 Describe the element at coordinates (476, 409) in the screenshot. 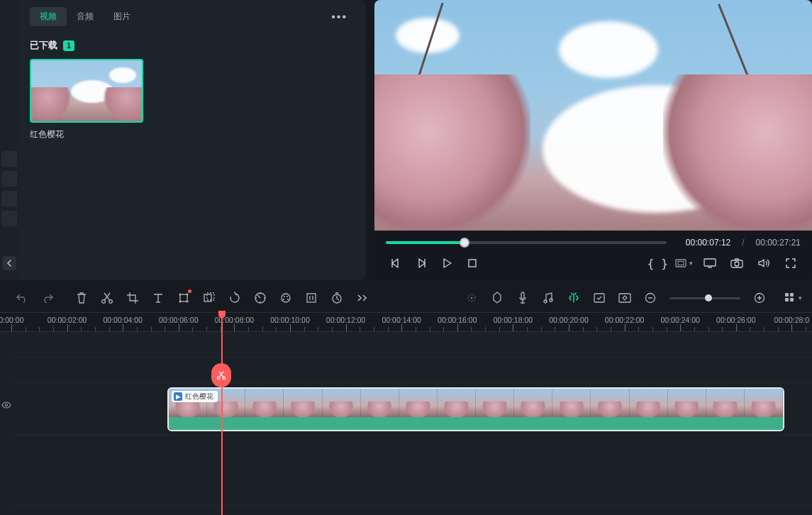

I see `timeline-clip: ▶ 红色樱花` at that location.